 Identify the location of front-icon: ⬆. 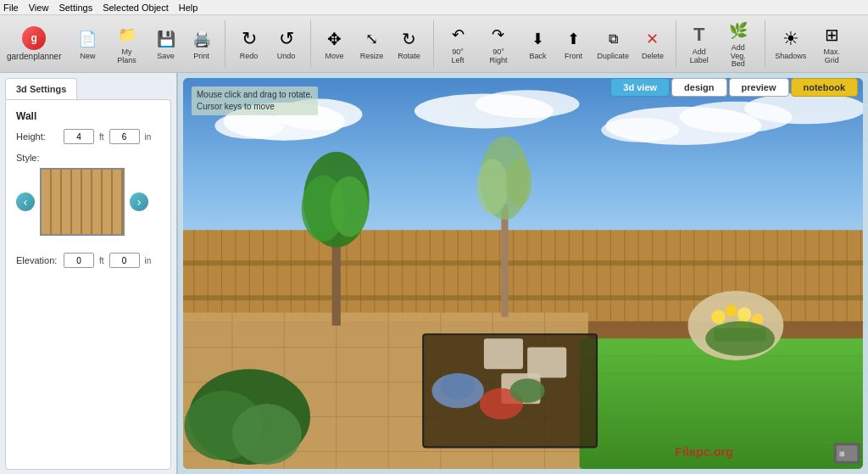
(574, 39).